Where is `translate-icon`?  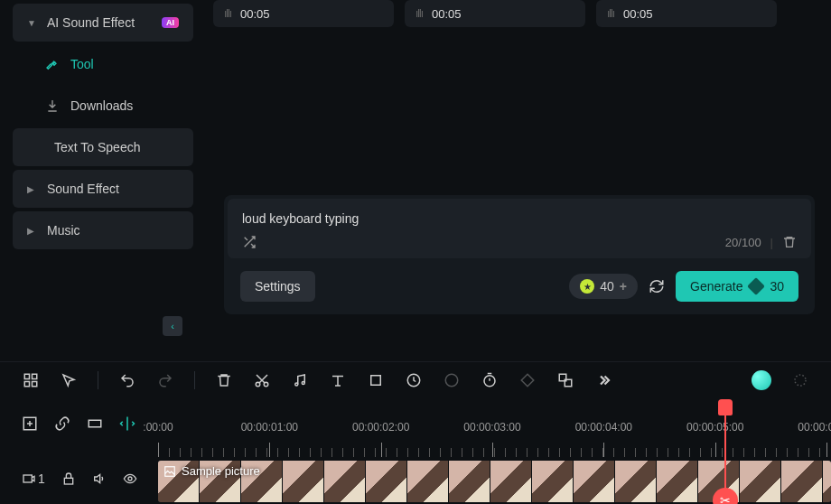
translate-icon is located at coordinates (565, 380).